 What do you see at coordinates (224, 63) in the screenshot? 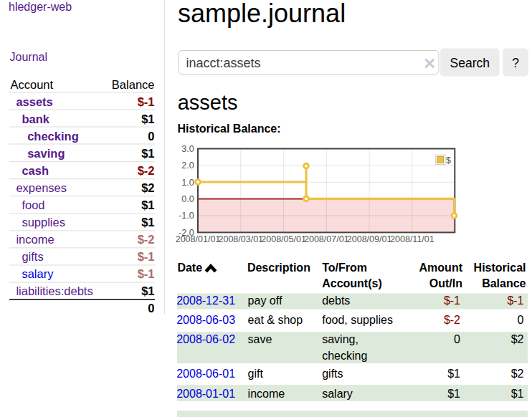
I see `svg-text: inacct:assets` at bounding box center [224, 63].